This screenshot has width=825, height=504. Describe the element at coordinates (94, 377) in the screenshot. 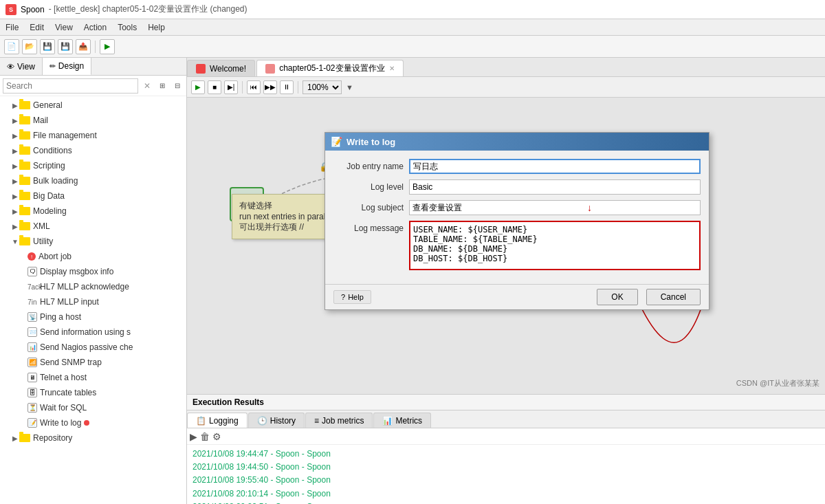

I see `tree-item-telnet: 🖥 Telnet a host` at that location.